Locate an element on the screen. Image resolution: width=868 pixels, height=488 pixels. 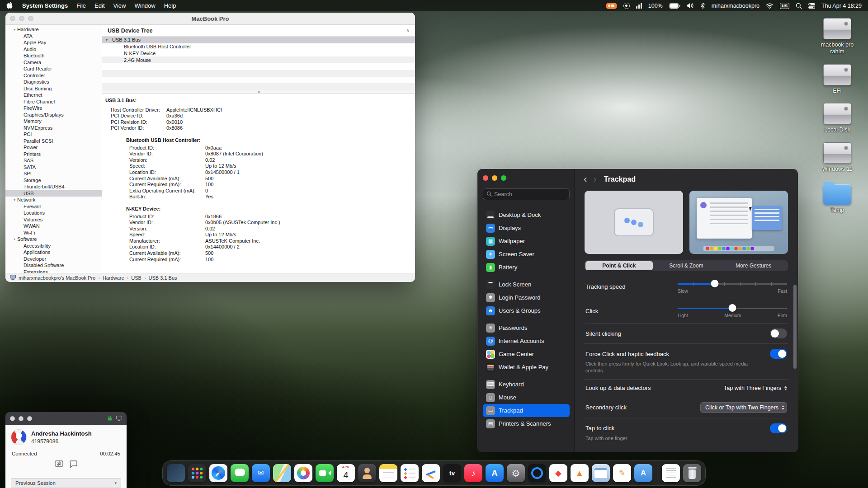
quicktime-icon is located at coordinates (537, 473).